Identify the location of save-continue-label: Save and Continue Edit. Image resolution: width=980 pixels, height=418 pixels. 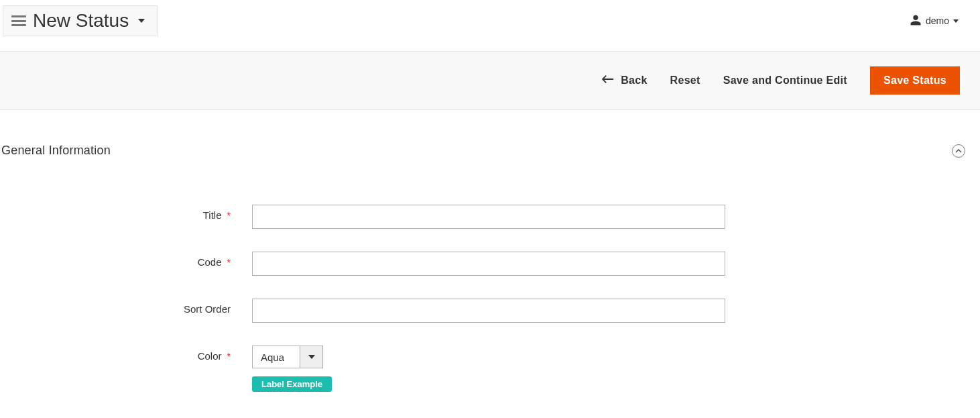
(786, 81).